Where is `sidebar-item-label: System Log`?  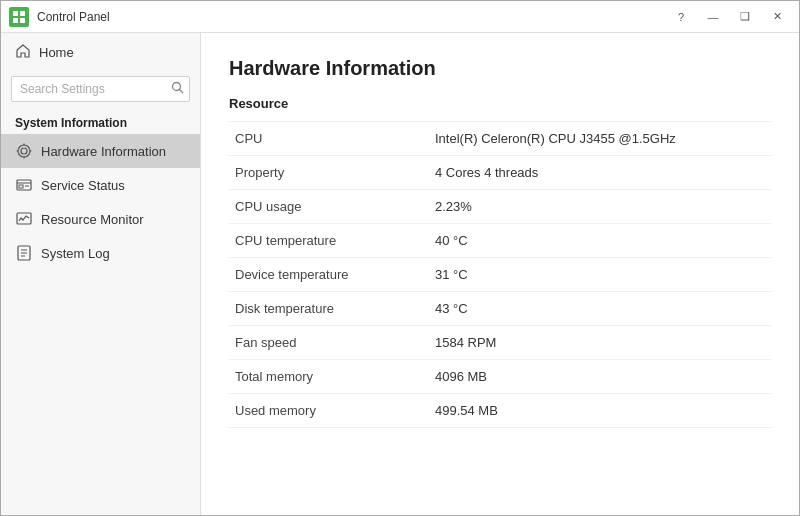 sidebar-item-label: System Log is located at coordinates (76, 254).